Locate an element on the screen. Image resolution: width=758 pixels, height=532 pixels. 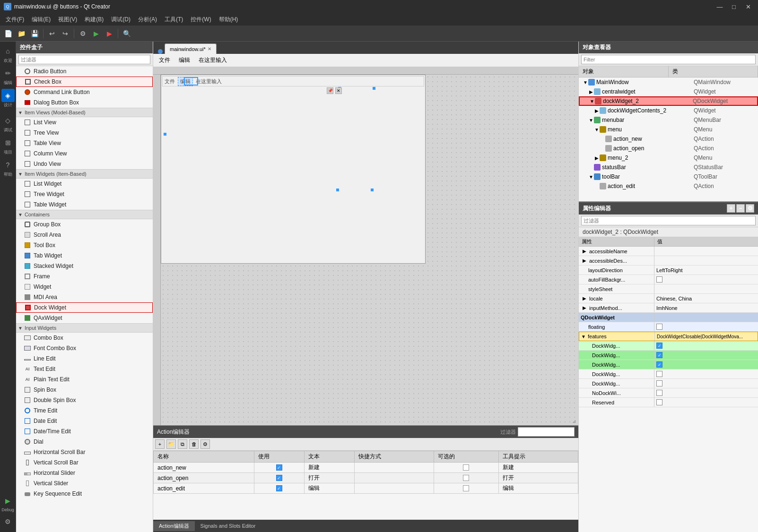
form-pin-btn: 📌 is located at coordinates (330, 91).